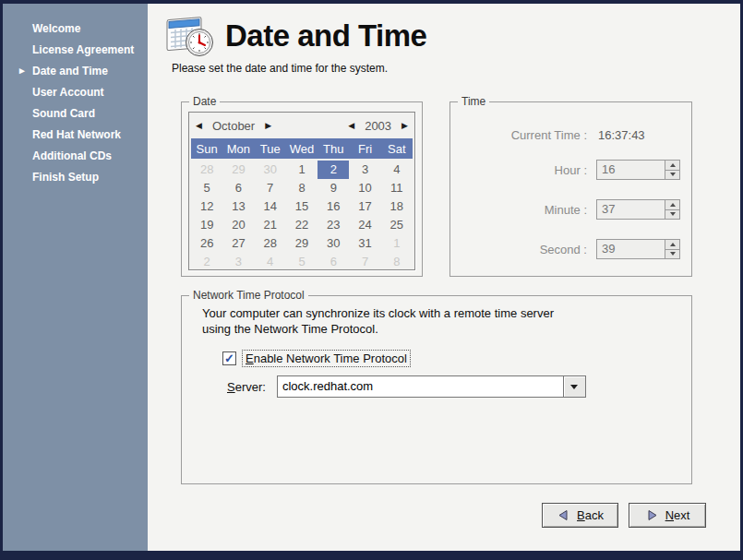 The image size is (743, 560). What do you see at coordinates (326, 36) in the screenshot?
I see `page-title: Date and Time` at bounding box center [326, 36].